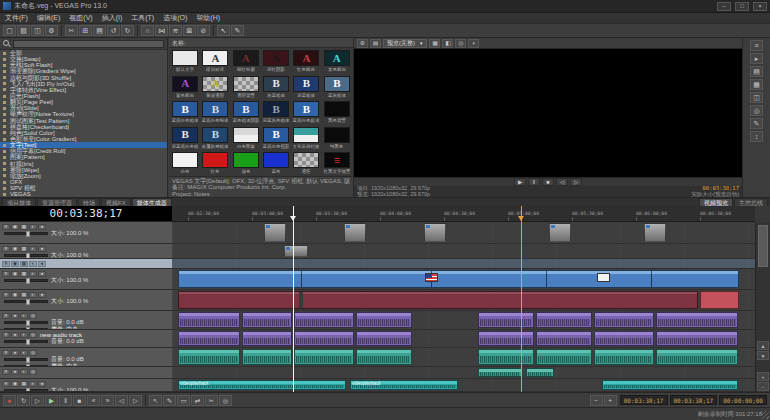 Image resolution: width=770 pixels, height=420 pixels. What do you see at coordinates (337, 113) in the screenshot?
I see `preset-item: 黑色背景` at bounding box center [337, 113].